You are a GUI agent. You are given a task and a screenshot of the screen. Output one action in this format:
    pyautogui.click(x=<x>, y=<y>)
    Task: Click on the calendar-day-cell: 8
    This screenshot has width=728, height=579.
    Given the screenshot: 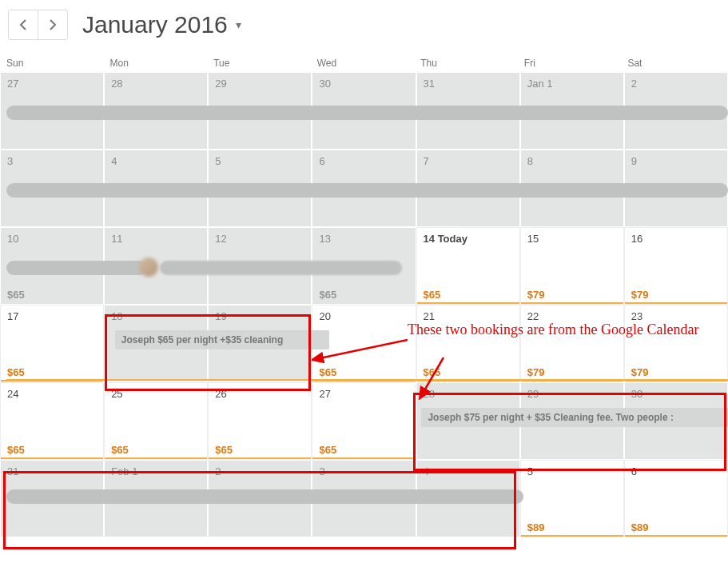 What is the action you would take?
    pyautogui.click(x=572, y=189)
    